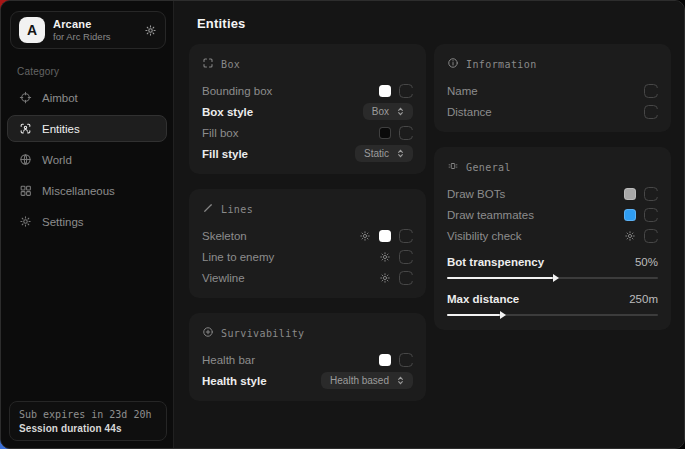 The width and height of the screenshot is (685, 449). Describe the element at coordinates (360, 380) in the screenshot. I see `dropdown-value: Health based` at that location.